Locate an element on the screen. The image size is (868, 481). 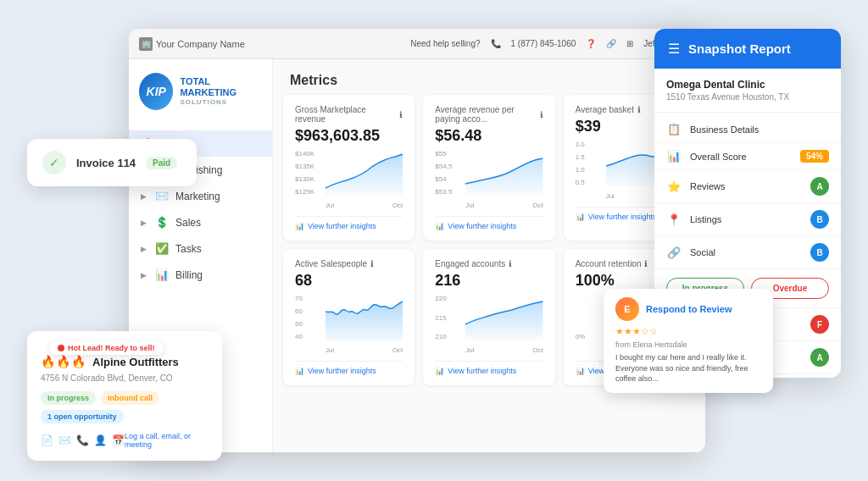
y-labels-4: 220215210 is located at coordinates (450, 318).